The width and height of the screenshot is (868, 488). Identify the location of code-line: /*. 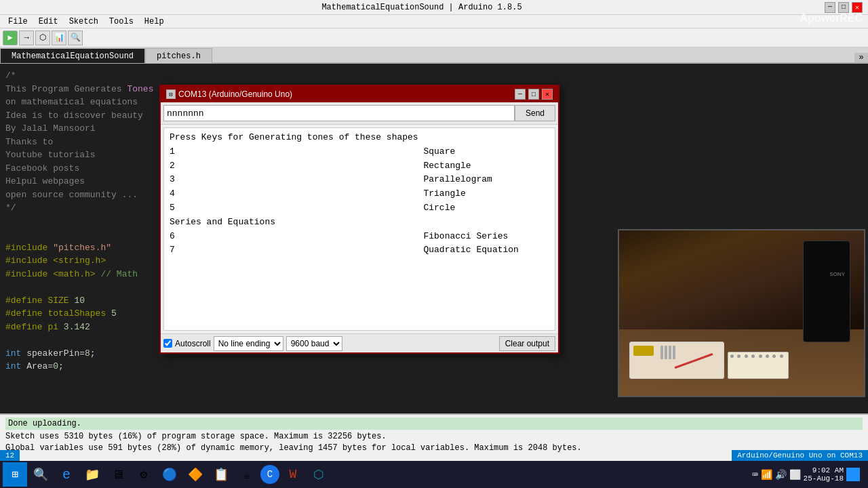
(434, 76).